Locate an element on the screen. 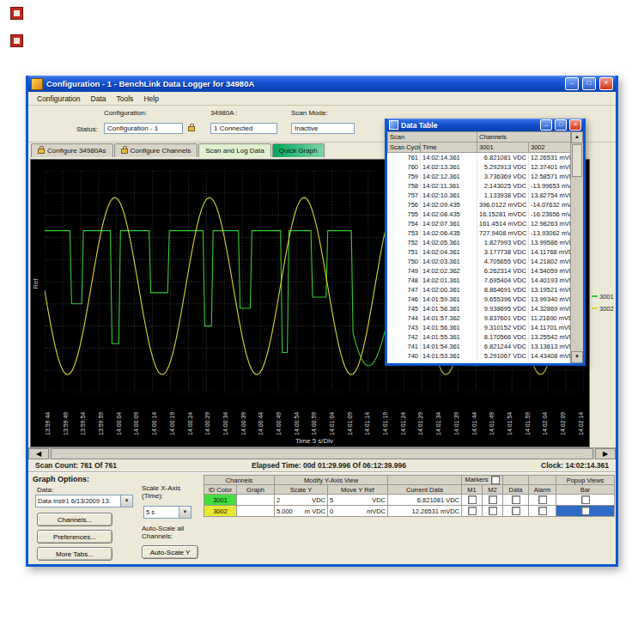 The width and height of the screenshot is (644, 644). data-table-row: 75414:02:07.361161.4514 mVDC12.98263 mVD… is located at coordinates (479, 223).